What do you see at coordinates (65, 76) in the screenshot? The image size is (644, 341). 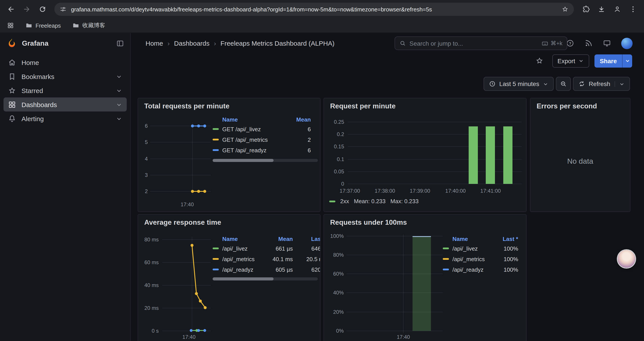 I see `sidebar-item-bookmarks: Bookmarks` at bounding box center [65, 76].